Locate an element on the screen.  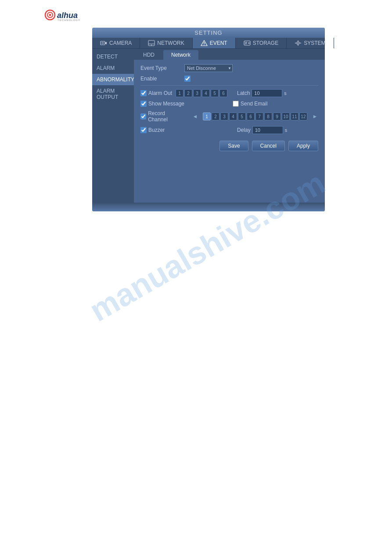
record-channel-checkbox is located at coordinates (143, 116).